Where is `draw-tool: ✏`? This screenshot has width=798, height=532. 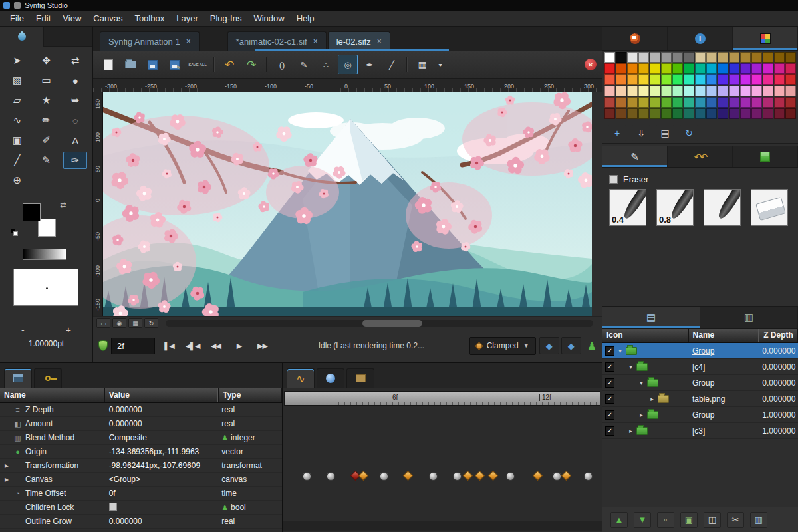 draw-tool: ✏ is located at coordinates (46, 120).